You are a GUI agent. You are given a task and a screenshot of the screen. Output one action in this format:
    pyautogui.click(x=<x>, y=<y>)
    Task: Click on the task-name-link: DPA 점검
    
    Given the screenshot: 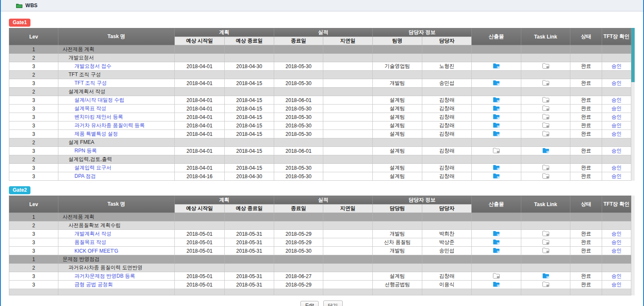 What is the action you would take?
    pyautogui.click(x=77, y=176)
    